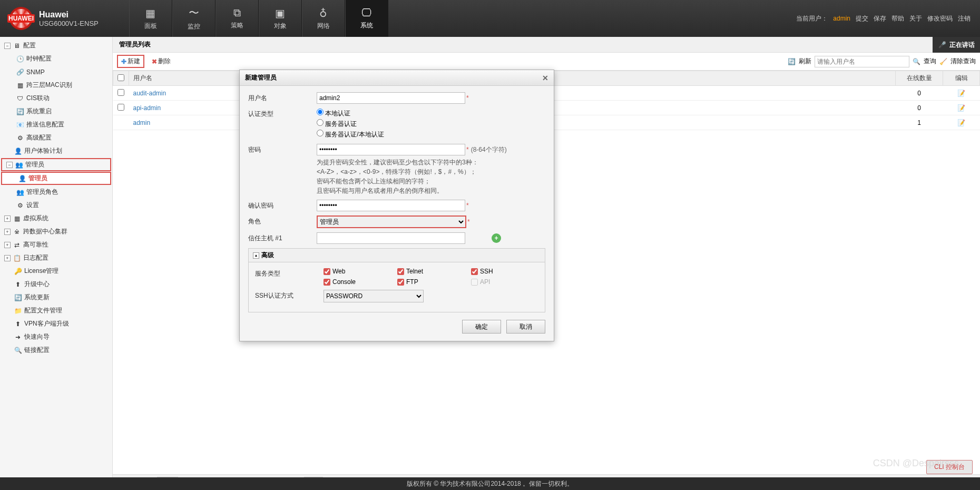  I want to click on sidebar-item: +▦虚拟系统, so click(56, 218).